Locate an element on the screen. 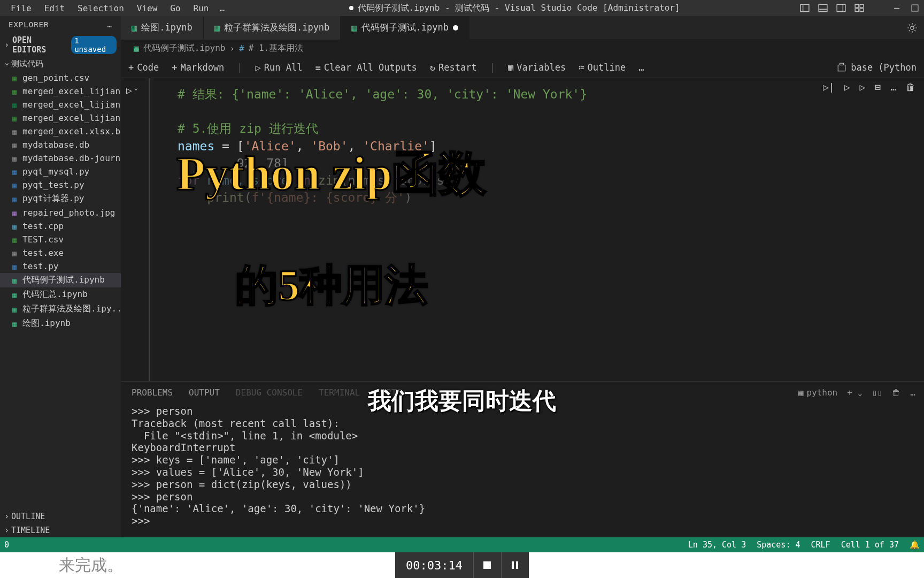 The image size is (924, 578). output-tab: OUTPUT is located at coordinates (204, 393).